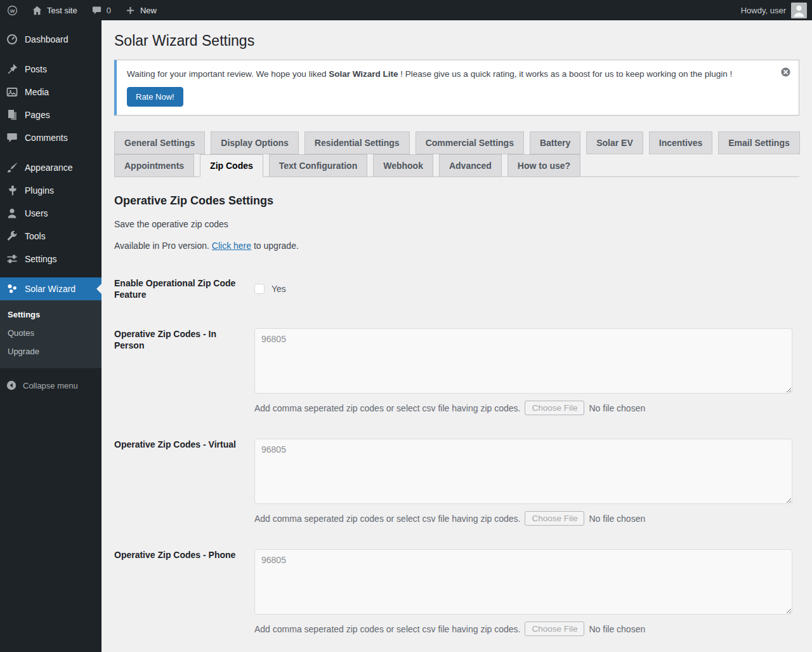 The width and height of the screenshot is (812, 652). I want to click on new-content-menu: New, so click(141, 10).